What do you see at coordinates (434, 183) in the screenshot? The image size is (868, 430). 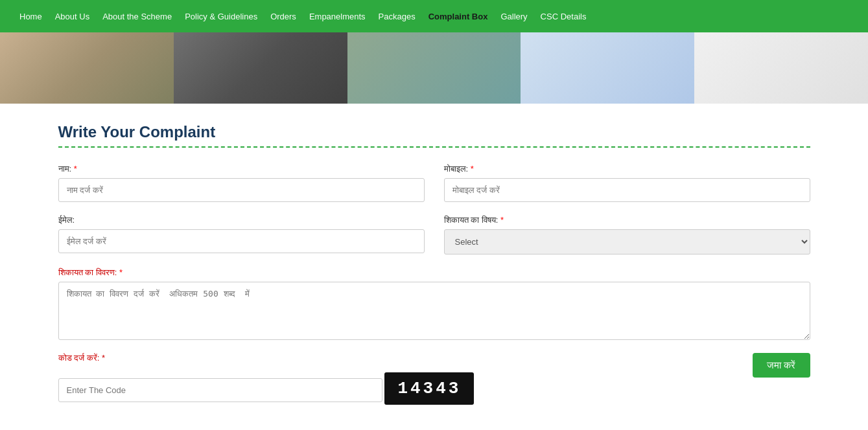 I see `form-row-name-mobile: नाम: * मोबाइल: *` at bounding box center [434, 183].